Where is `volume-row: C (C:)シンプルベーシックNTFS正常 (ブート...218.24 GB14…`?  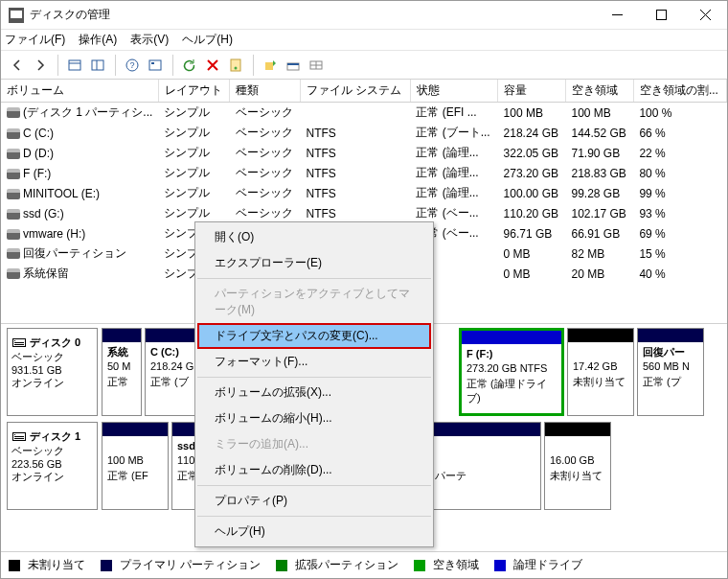 volume-row: C (C:)シンプルベーシックNTFS正常 (ブート...218.24 GB14… is located at coordinates (364, 132).